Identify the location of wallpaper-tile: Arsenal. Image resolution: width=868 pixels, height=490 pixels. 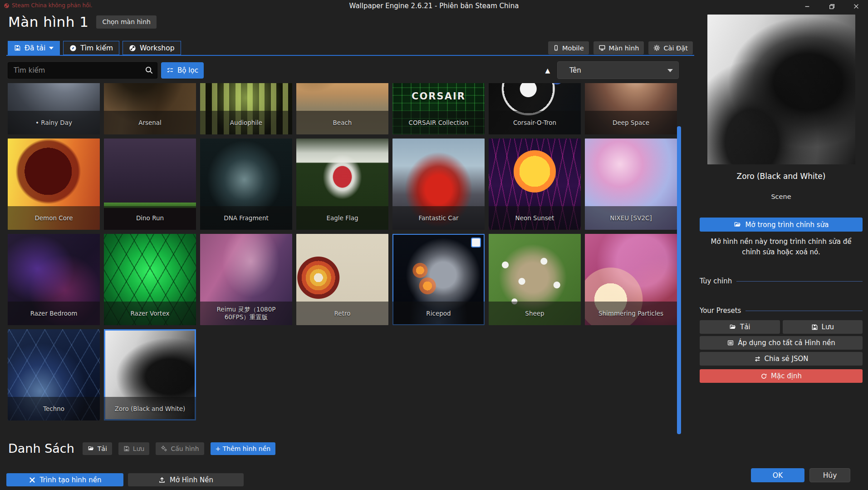
(150, 109).